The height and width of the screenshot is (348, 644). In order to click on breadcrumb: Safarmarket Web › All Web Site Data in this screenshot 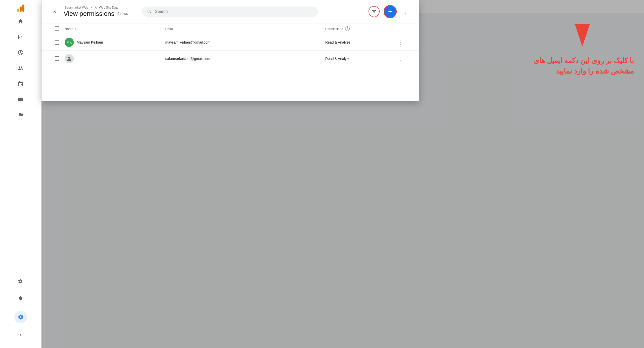, I will do `click(96, 8)`.